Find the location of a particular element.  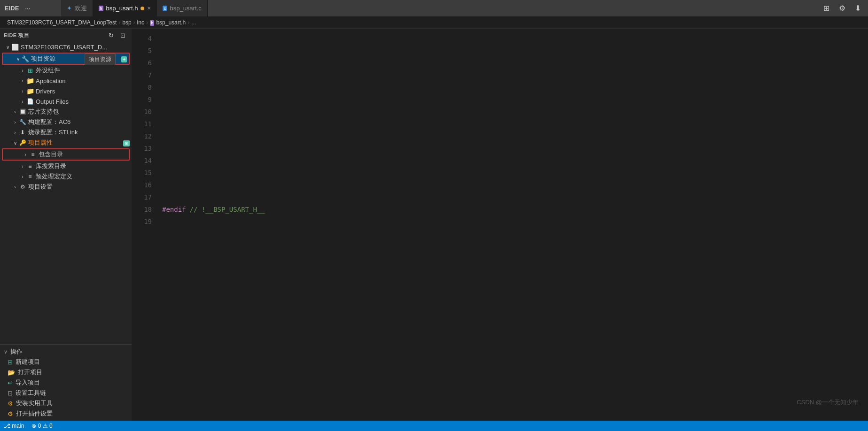

ln-16: 16 is located at coordinates (142, 185).